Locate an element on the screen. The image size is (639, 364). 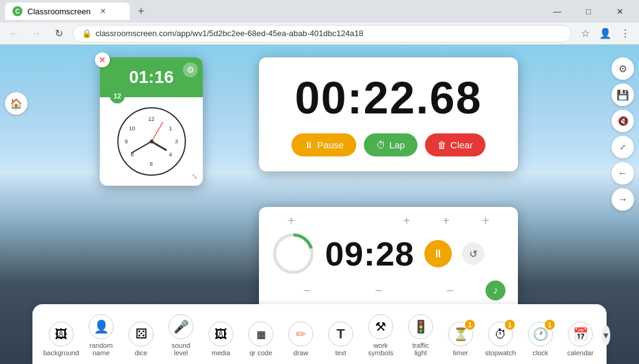
toolbar-item-text: T text is located at coordinates (341, 339).